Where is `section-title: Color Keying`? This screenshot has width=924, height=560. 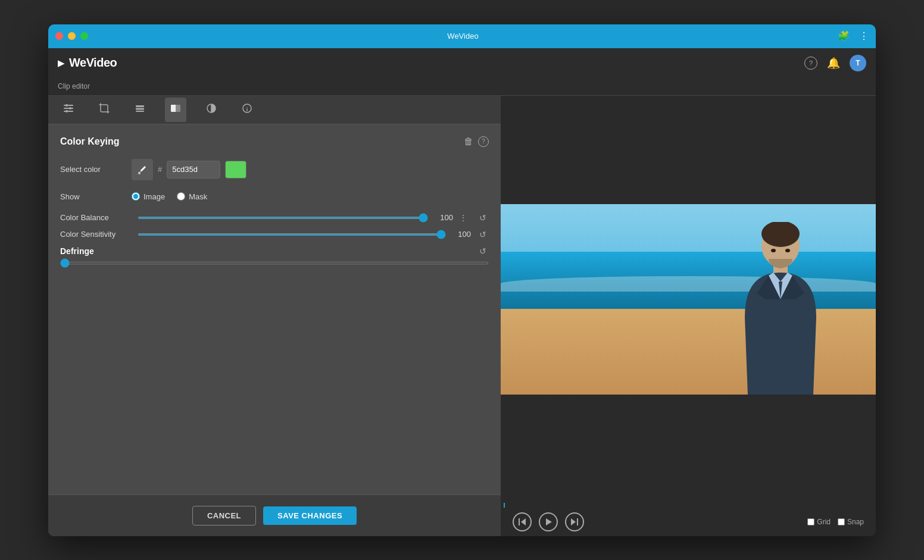 section-title: Color Keying is located at coordinates (90, 142).